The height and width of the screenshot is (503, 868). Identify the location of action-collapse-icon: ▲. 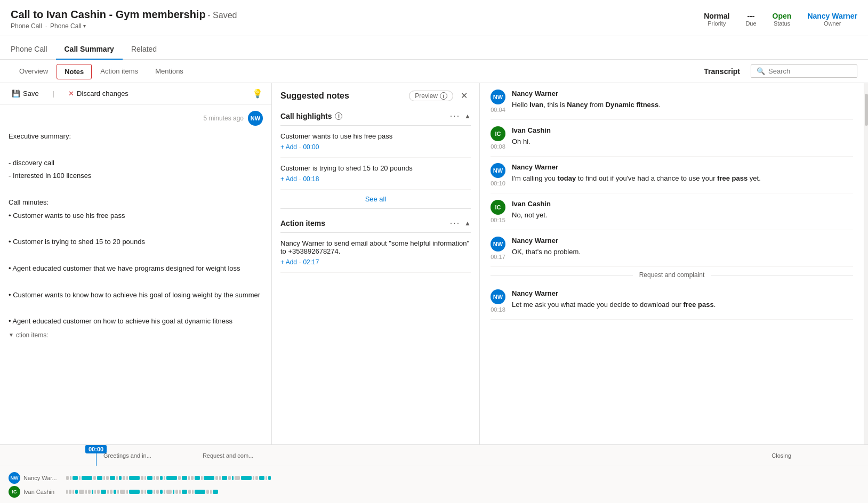
(468, 223).